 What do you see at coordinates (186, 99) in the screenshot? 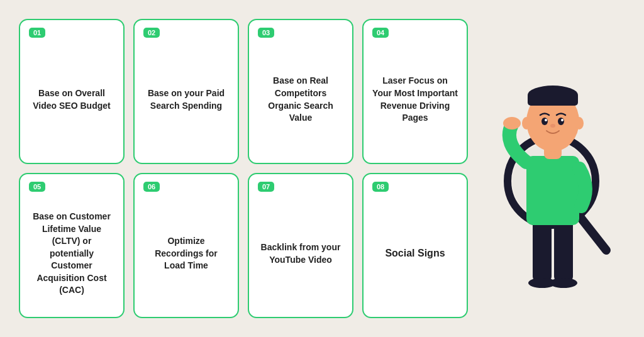
I see `card-text-02: Base on your Paid Search Spending` at bounding box center [186, 99].